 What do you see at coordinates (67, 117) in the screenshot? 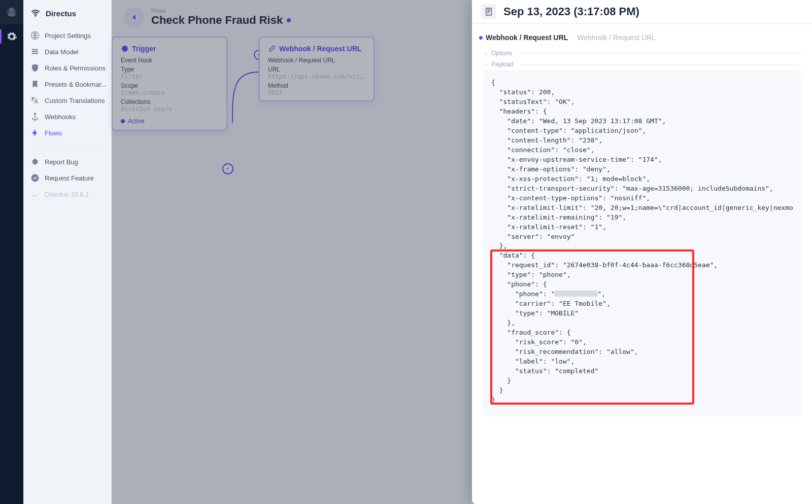
I see `settings-item-webhooks: Webhooks` at bounding box center [67, 117].